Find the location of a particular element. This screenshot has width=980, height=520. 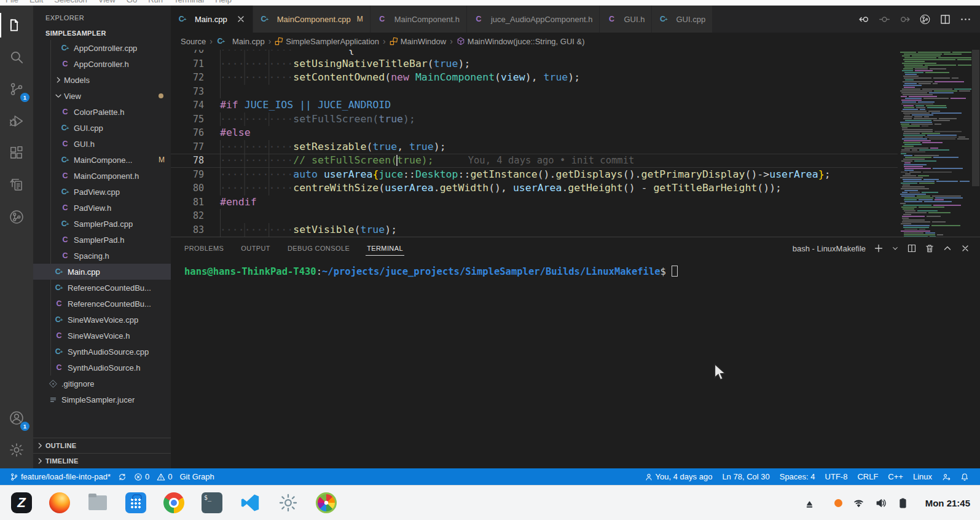

file-item-referencecountedbu: C+ReferenceCountedBu... is located at coordinates (102, 288).